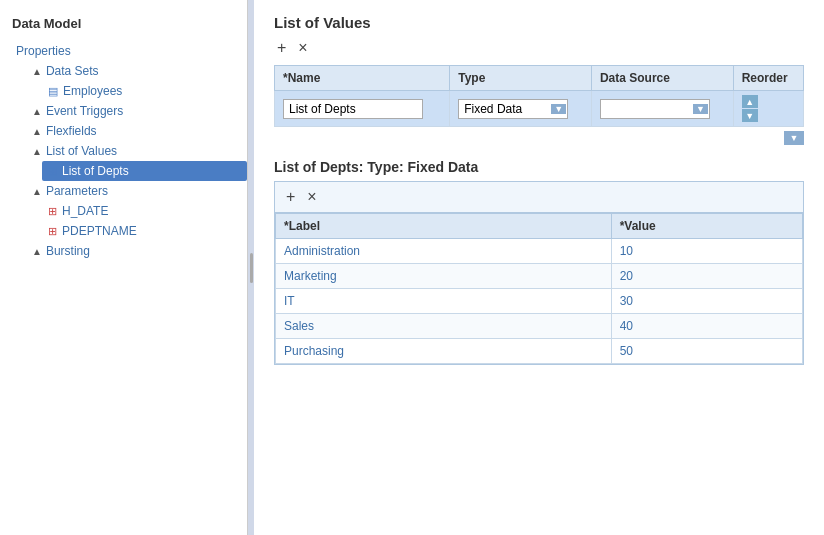 This screenshot has height=535, width=824. What do you see at coordinates (68, 251) in the screenshot?
I see `bursting-label: Bursting` at bounding box center [68, 251].